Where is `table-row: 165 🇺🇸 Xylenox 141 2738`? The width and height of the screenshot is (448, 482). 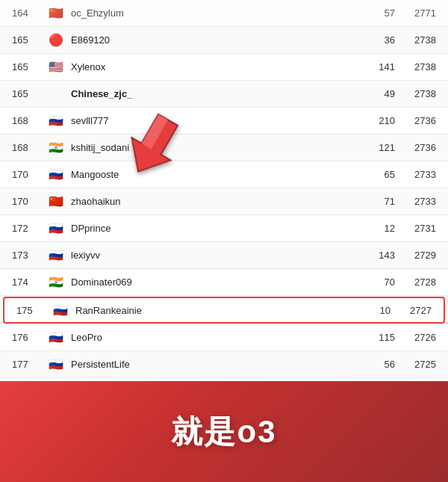
table-row: 165 🇺🇸 Xylenox 141 2738 is located at coordinates (224, 67).